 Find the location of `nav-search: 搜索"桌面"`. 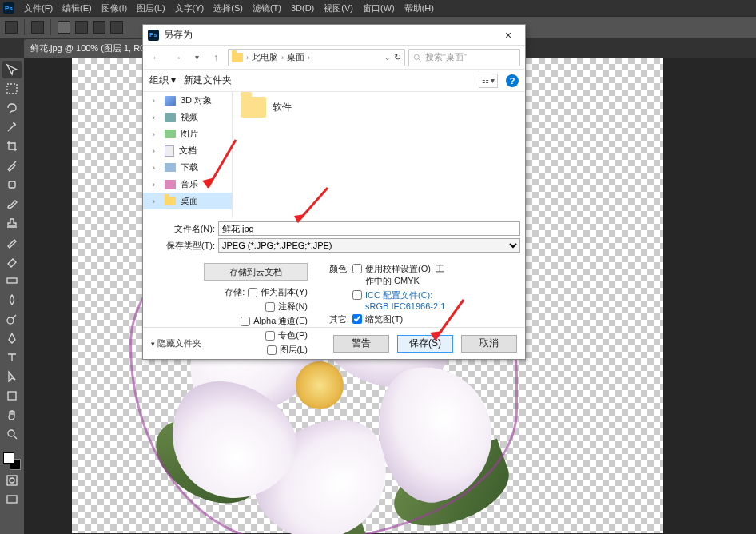

nav-search: 搜索"桌面" is located at coordinates (464, 58).